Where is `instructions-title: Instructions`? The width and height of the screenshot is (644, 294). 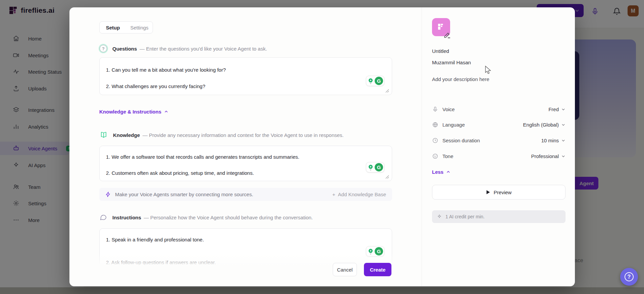
instructions-title: Instructions is located at coordinates (127, 218).